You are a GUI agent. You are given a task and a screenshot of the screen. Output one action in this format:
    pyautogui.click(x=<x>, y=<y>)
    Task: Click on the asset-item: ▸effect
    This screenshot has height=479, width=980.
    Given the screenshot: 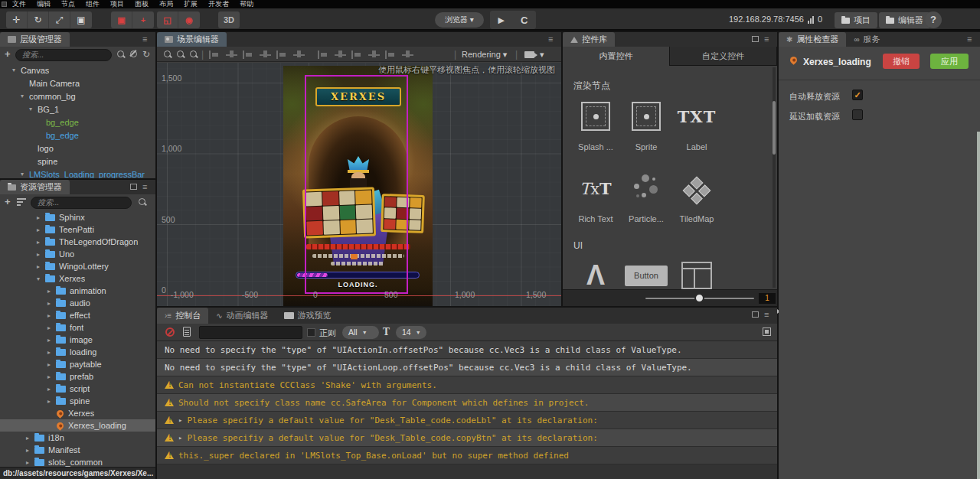 What is the action you would take?
    pyautogui.click(x=78, y=315)
    